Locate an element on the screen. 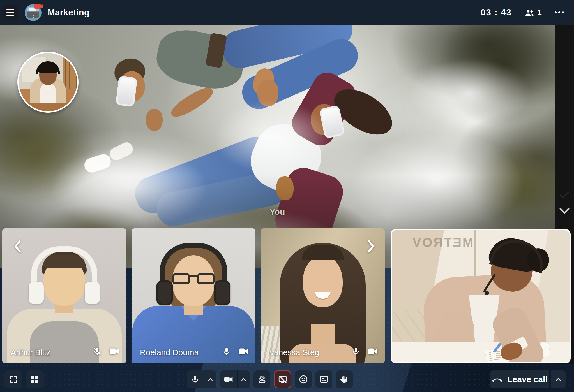  screen-share-off-icon is located at coordinates (283, 379).